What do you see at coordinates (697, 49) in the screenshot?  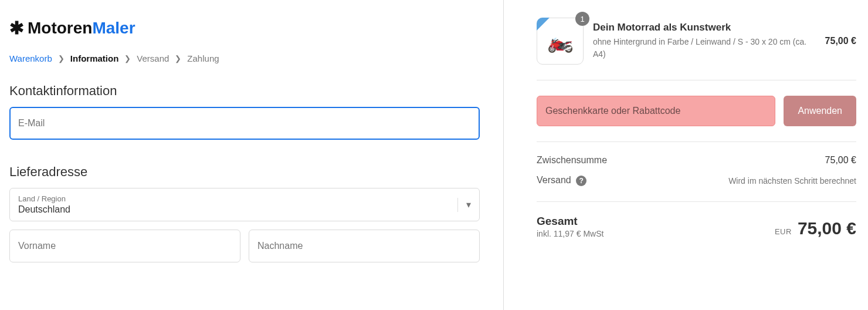 I see `cart-item: 🏍️ 1 Dein Motorrad als Kunstwerk ohne Hi…` at bounding box center [697, 49].